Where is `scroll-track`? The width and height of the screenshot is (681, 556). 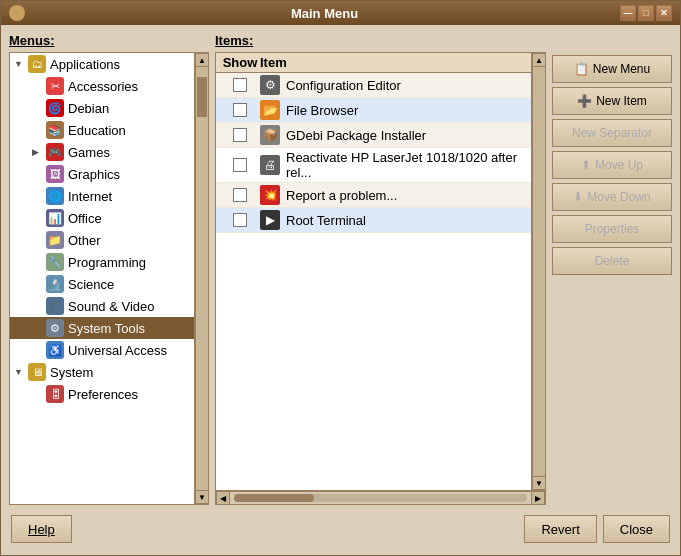
scroll-track is located at coordinates (202, 278).